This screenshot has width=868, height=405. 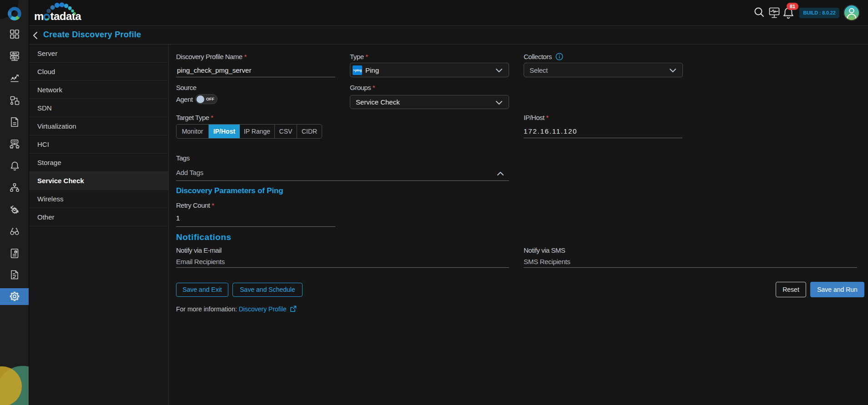 What do you see at coordinates (66, 16) in the screenshot?
I see `svg-text: tadata` at bounding box center [66, 16].